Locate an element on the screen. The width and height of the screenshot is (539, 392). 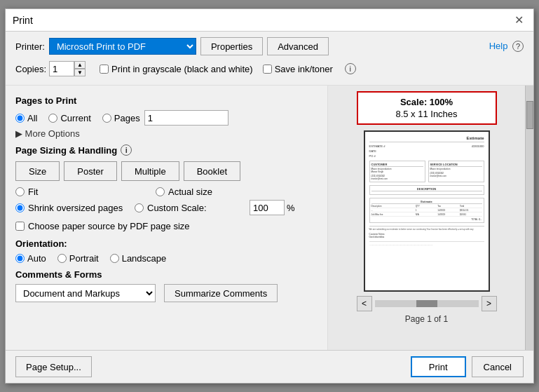
preview-scrollbar: < > is located at coordinates (427, 304).